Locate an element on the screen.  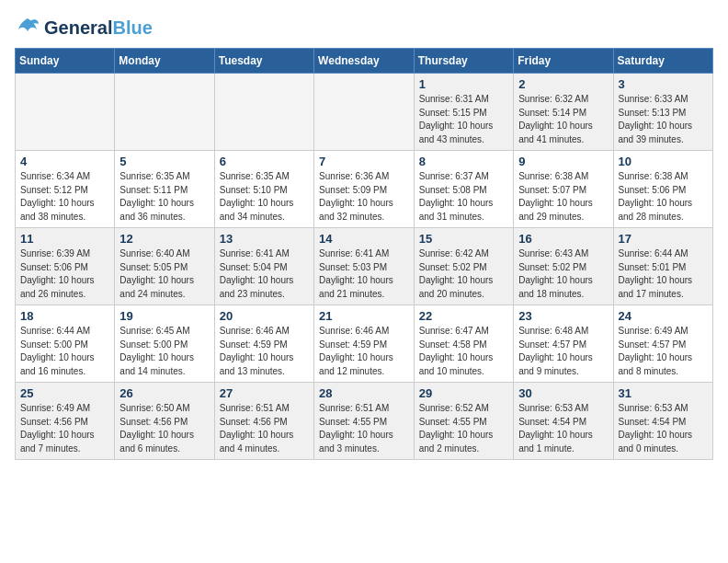
column-header-tuesday: Tuesday is located at coordinates (264, 61).